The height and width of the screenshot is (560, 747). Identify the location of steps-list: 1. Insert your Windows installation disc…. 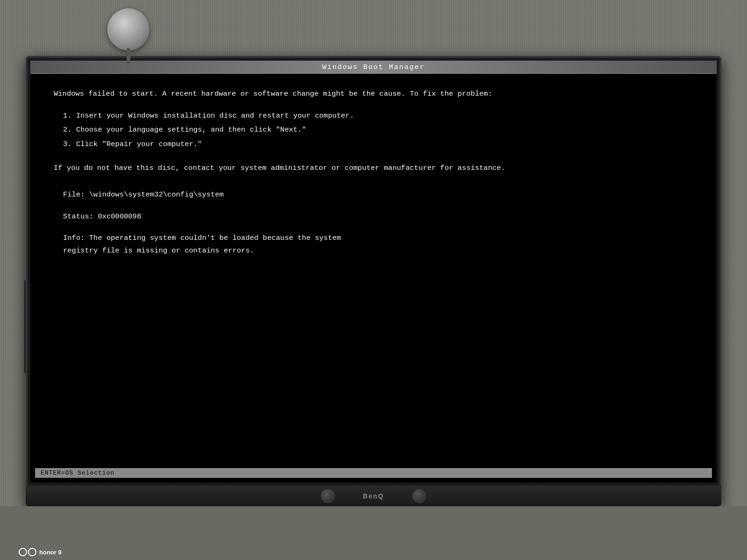
(378, 130).